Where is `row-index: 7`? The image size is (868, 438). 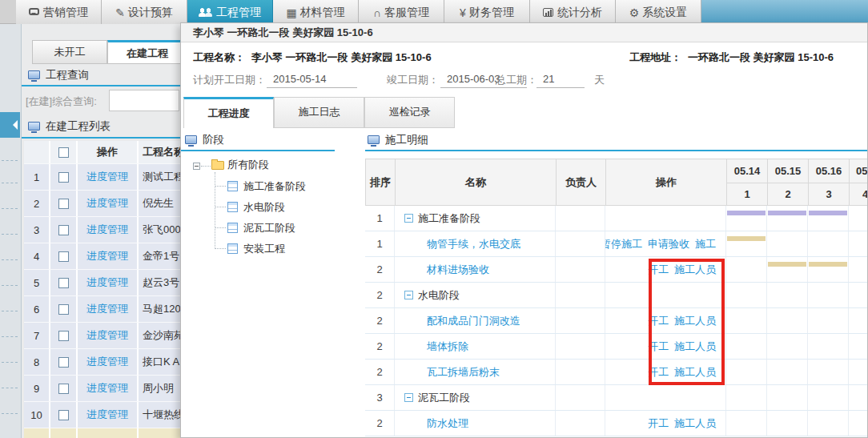
row-index: 7 is located at coordinates (37, 336).